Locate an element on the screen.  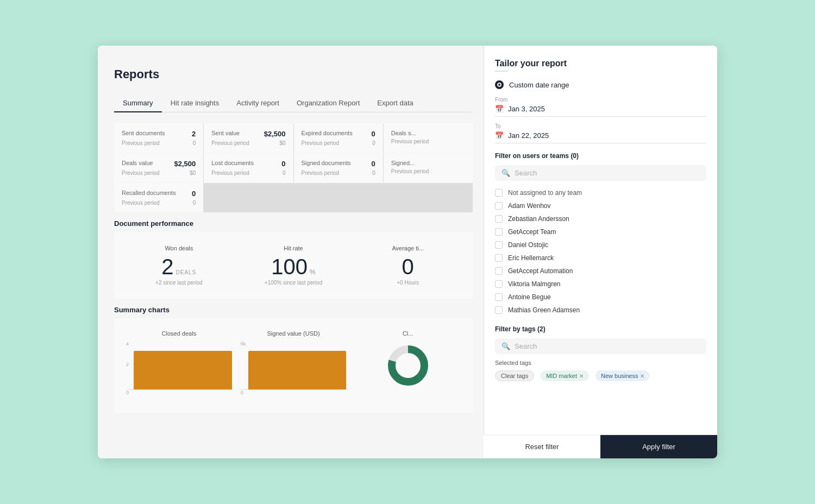
user-label: Viktoria Malmgren is located at coordinates (534, 284).